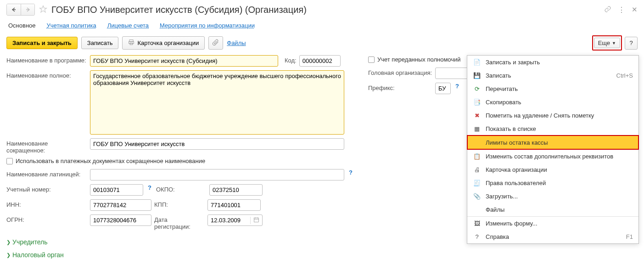 This screenshot has width=644, height=265. Describe the element at coordinates (477, 223) in the screenshot. I see `form-icon: 🖼` at that location.